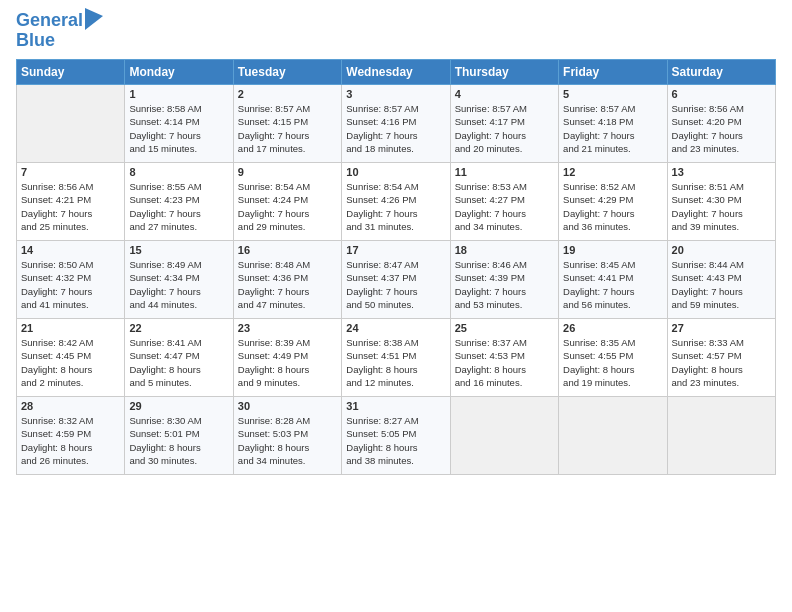 Image resolution: width=792 pixels, height=612 pixels. I want to click on day-number: 2, so click(288, 94).